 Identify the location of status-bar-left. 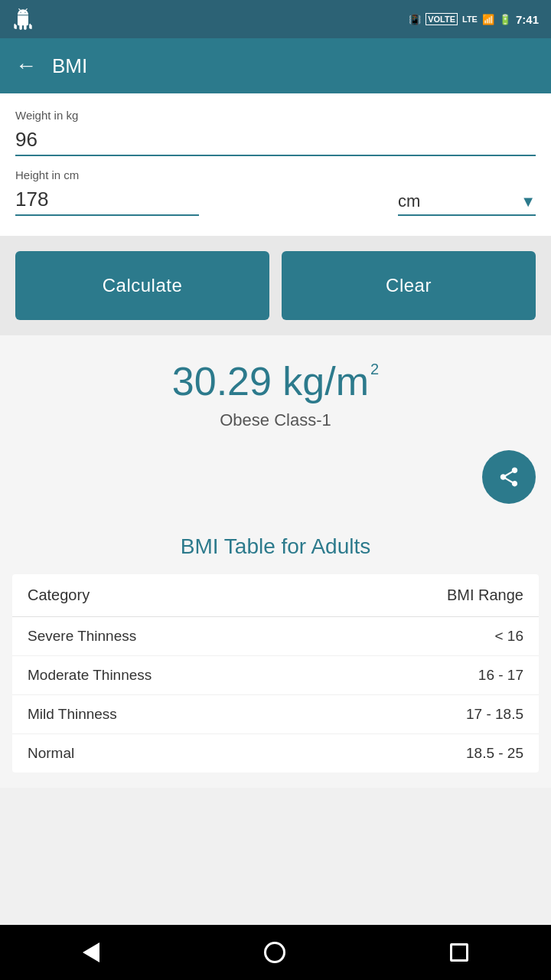
(23, 19).